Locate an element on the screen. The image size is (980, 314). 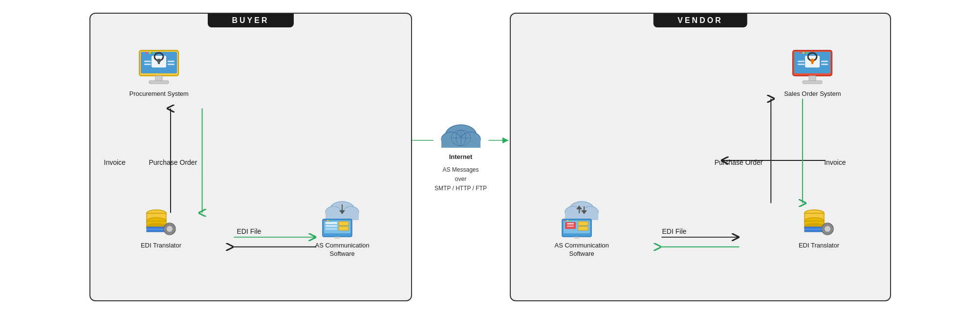
buyer-edi-translator-label: EDI Translator is located at coordinates (161, 246).